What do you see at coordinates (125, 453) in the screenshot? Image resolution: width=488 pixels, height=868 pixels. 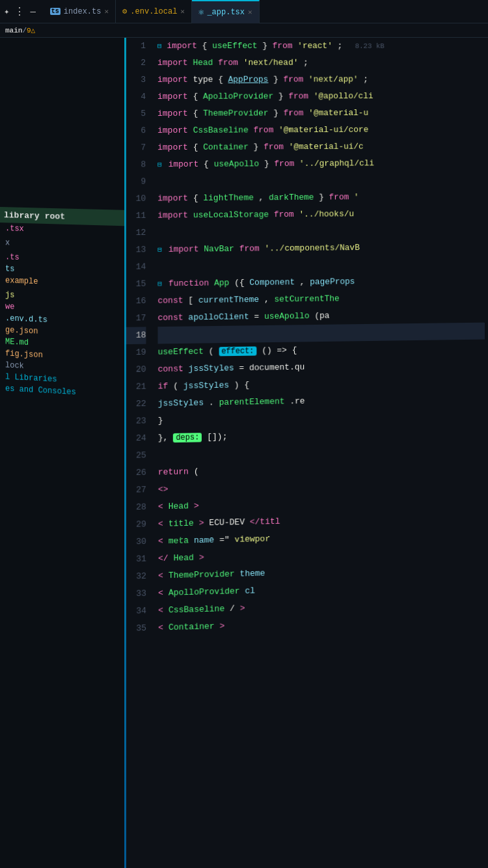 I see `left-accent-bar` at bounding box center [125, 453].